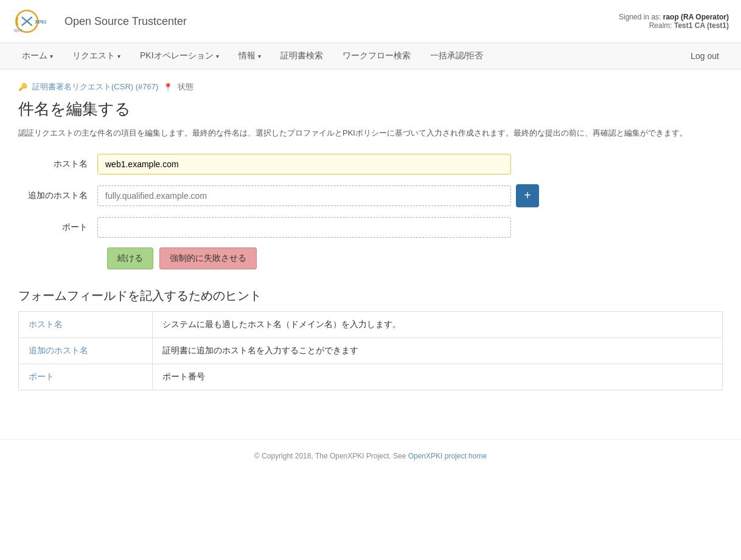  What do you see at coordinates (304, 164) in the screenshot?
I see `hostname-input` at bounding box center [304, 164].